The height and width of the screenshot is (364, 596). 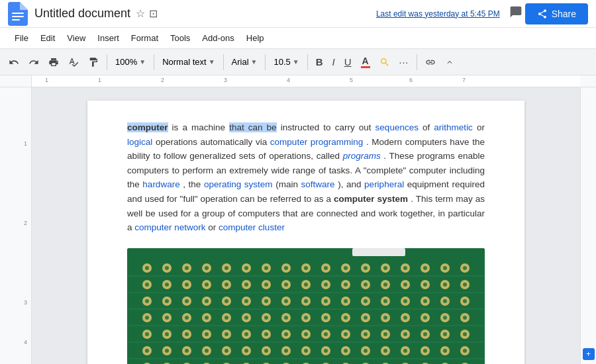 What do you see at coordinates (298, 81) in the screenshot?
I see `ruler-container: 1 1 2 3 4 5 6 7` at bounding box center [298, 81].